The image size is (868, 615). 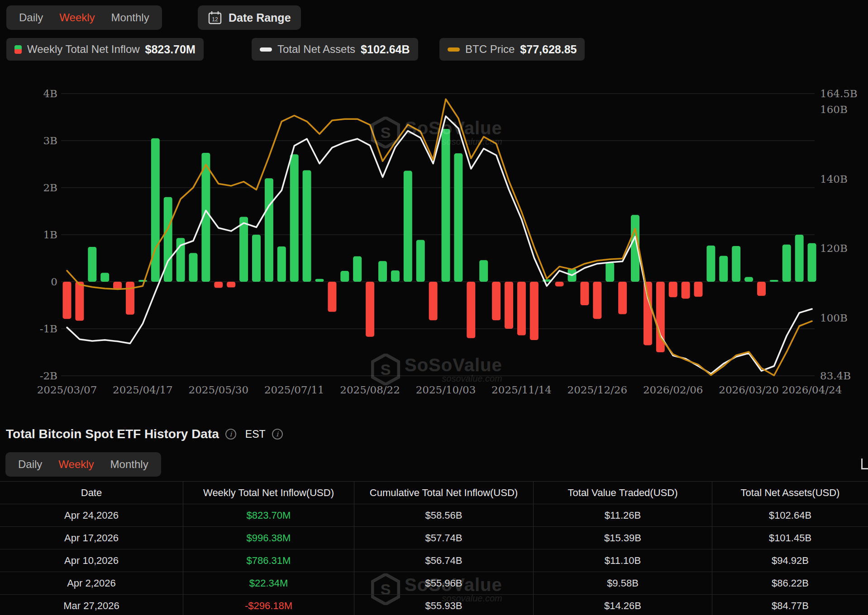 What do you see at coordinates (269, 583) in the screenshot?
I see `cell-inflow: $22.34M` at bounding box center [269, 583].